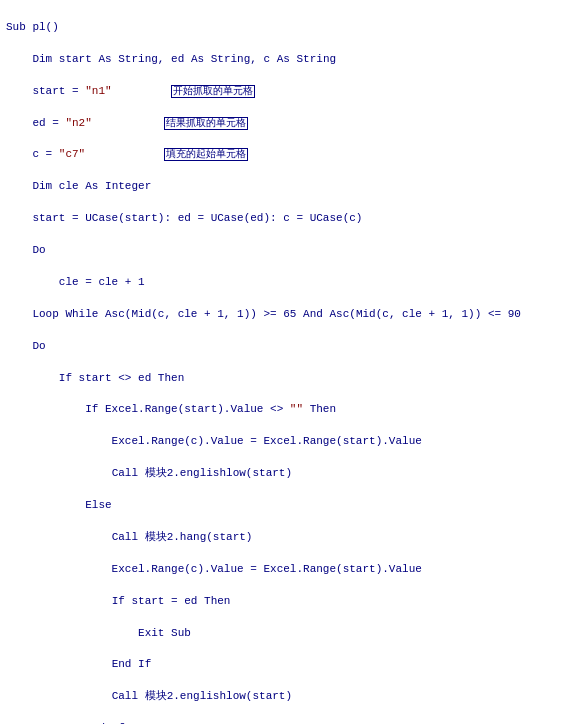  Describe the element at coordinates (282, 347) in the screenshot. I see `code-line-11: Do` at that location.